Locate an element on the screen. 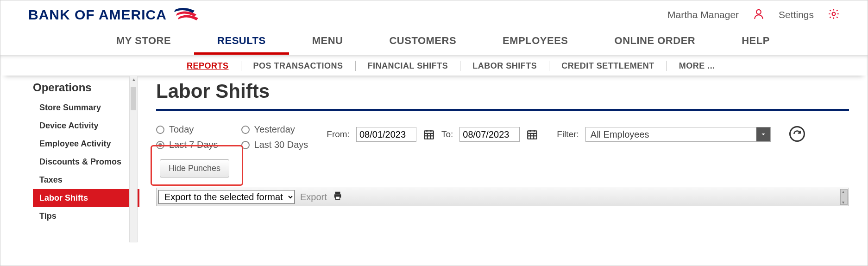 The width and height of the screenshot is (868, 266). filter-label: Filter: is located at coordinates (568, 134).